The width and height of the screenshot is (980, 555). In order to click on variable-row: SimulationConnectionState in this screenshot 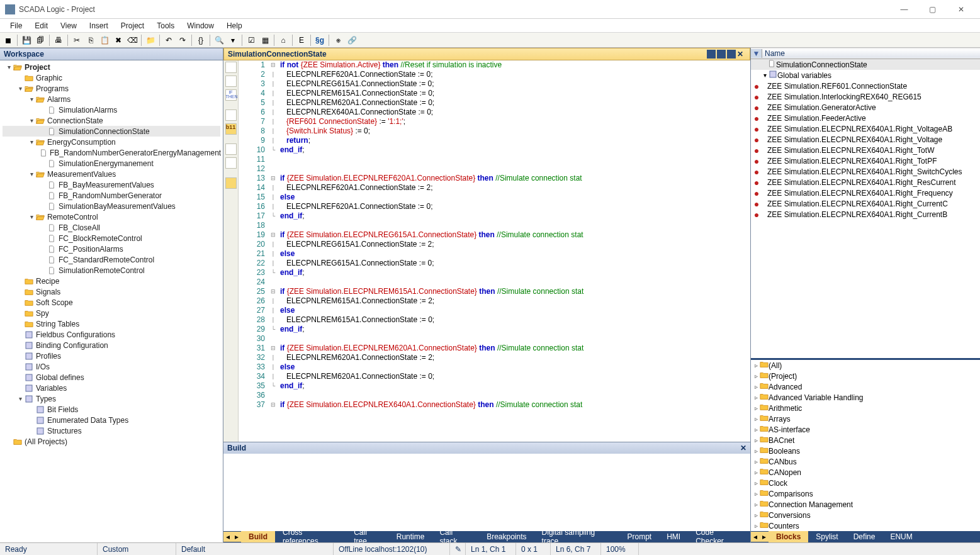, I will do `click(865, 64)`.